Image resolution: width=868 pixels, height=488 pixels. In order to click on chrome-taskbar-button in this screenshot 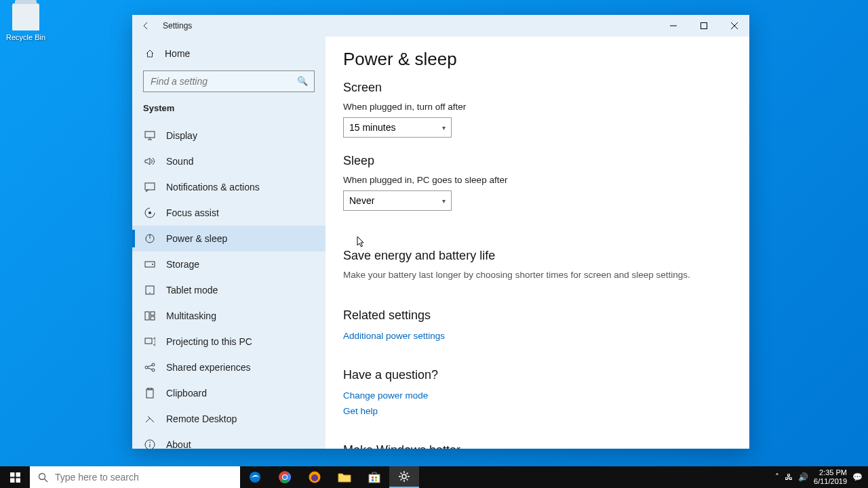, I will do `click(285, 477)`.